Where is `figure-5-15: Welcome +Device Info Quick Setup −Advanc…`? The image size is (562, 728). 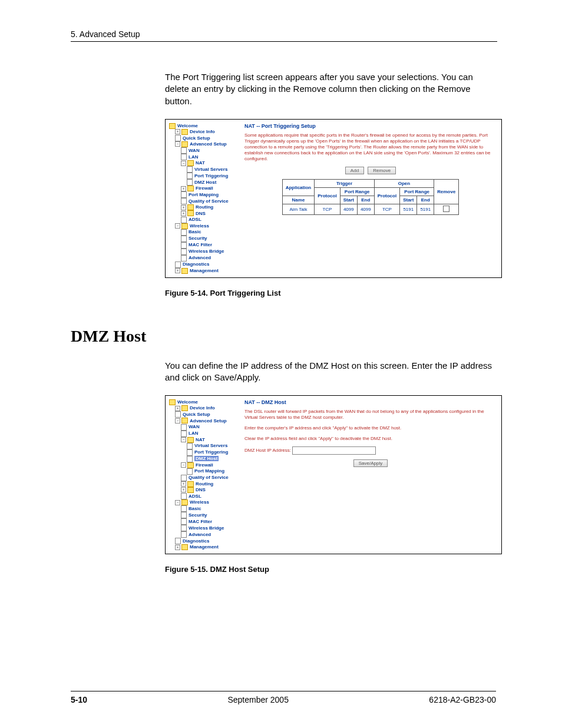
figure-5-15: Welcome +Device Info Quick Setup −Advanc… is located at coordinates (331, 484).